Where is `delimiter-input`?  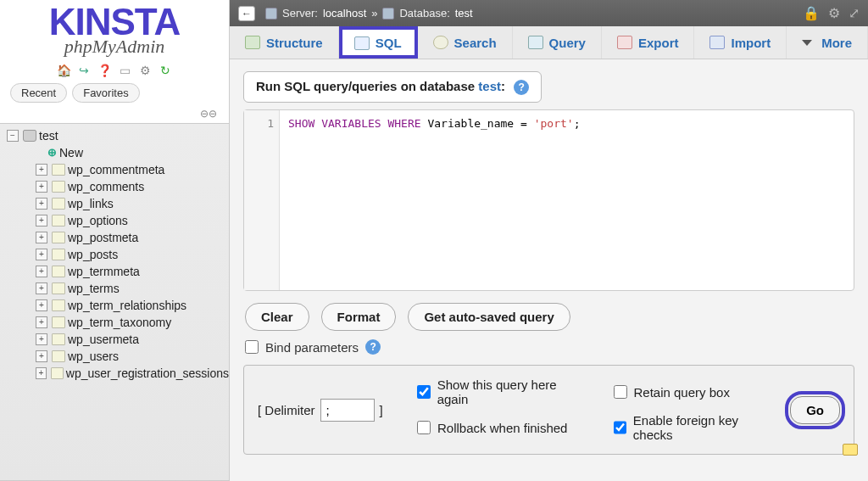 delimiter-input is located at coordinates (348, 411).